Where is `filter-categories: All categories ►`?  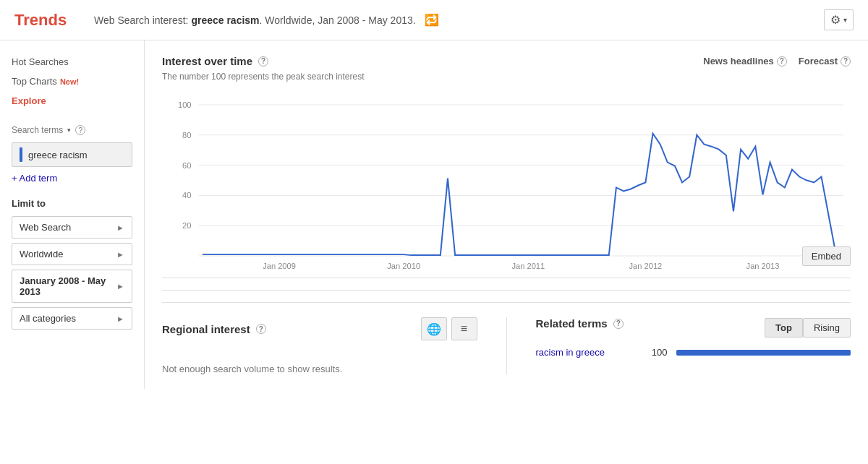
filter-categories: All categories ► is located at coordinates (72, 318).